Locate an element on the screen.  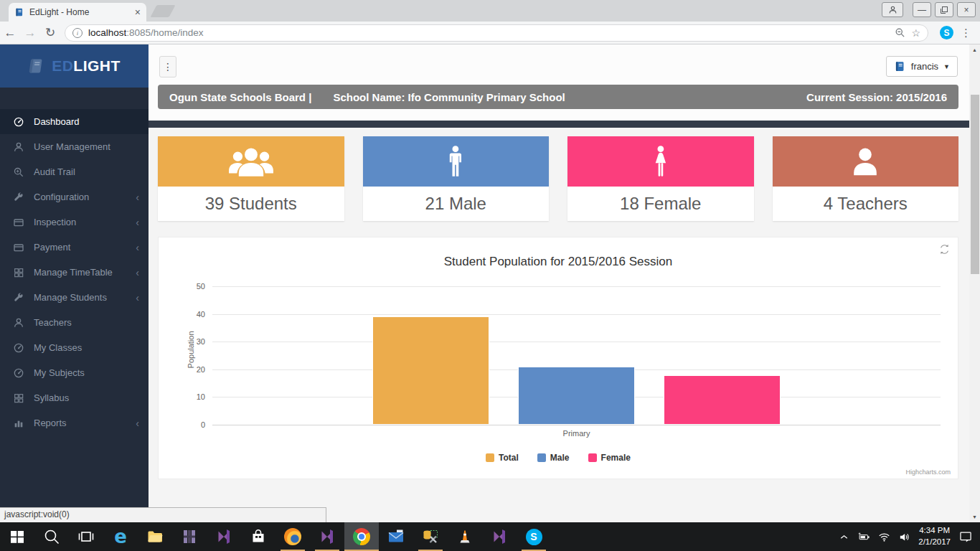
clock-date: 2/1/2017 is located at coordinates (934, 542).